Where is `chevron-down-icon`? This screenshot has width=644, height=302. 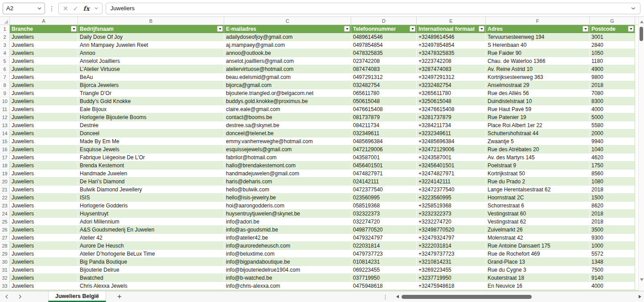
chevron-down-icon is located at coordinates (96, 8).